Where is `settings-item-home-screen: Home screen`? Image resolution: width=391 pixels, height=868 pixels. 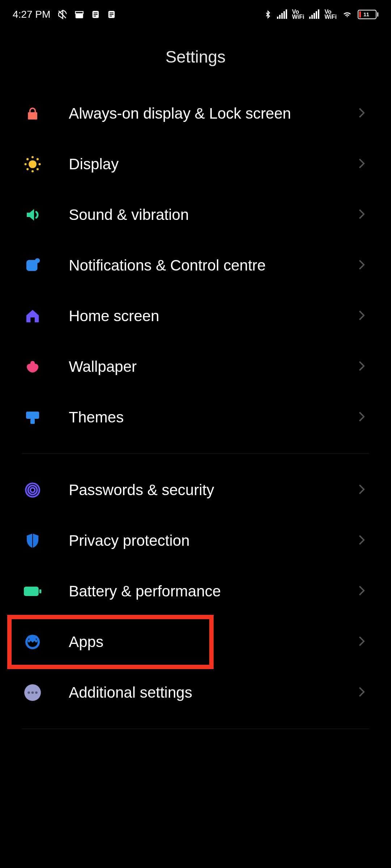 settings-item-home-screen: Home screen is located at coordinates (196, 316).